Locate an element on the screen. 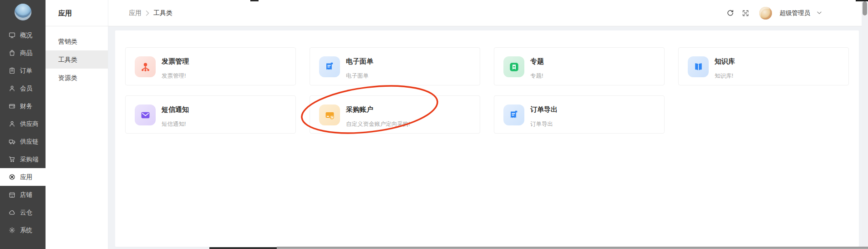  app-card-title: 采购账户 is located at coordinates (360, 110).